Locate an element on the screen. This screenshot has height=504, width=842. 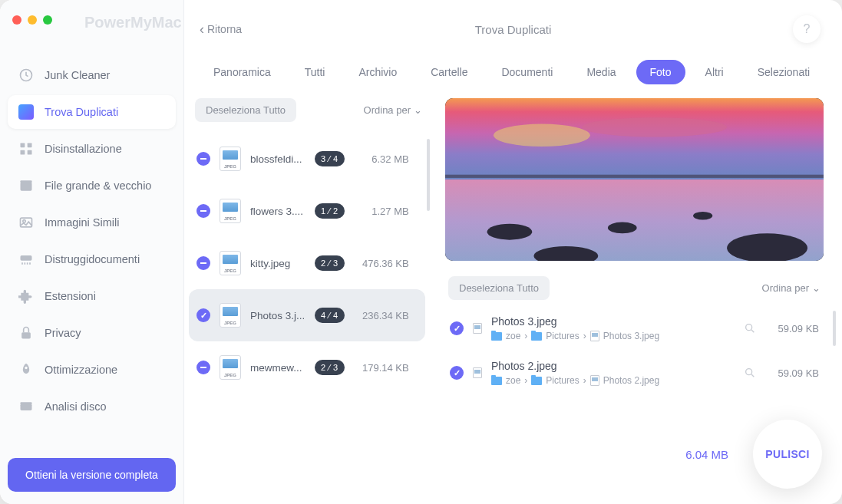
sidebar-item-junk-cleaner: Junk Cleaner is located at coordinates (92, 75).